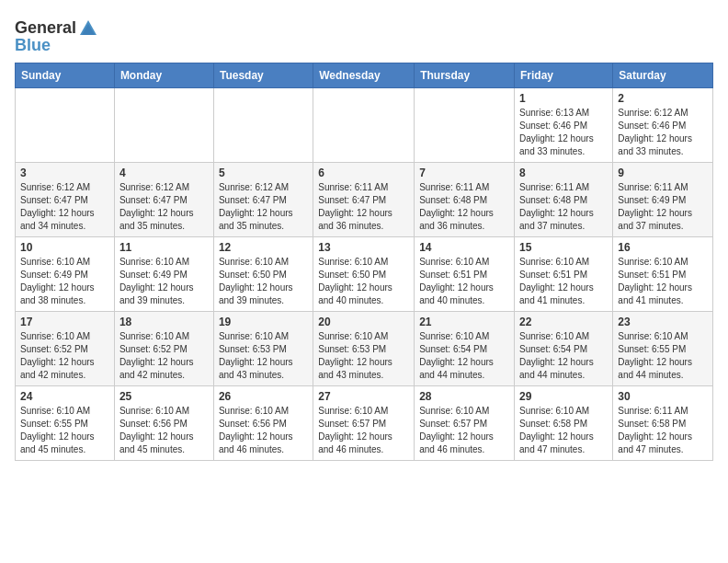 The width and height of the screenshot is (728, 563). I want to click on day-info: Sunrise: 6:13 AM Sunset: 6:46 PM Dayligh…, so click(563, 132).